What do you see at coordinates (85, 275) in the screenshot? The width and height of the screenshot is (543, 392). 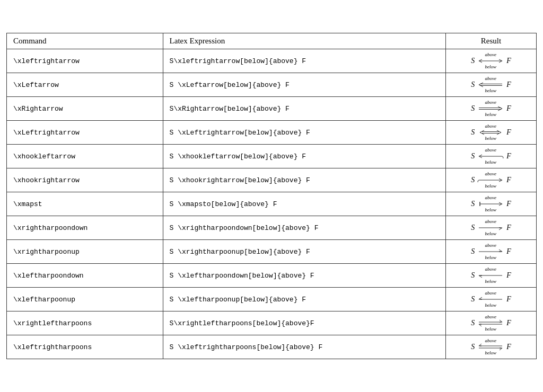 I see `command-cell: \xleftharpoondown` at bounding box center [85, 275].